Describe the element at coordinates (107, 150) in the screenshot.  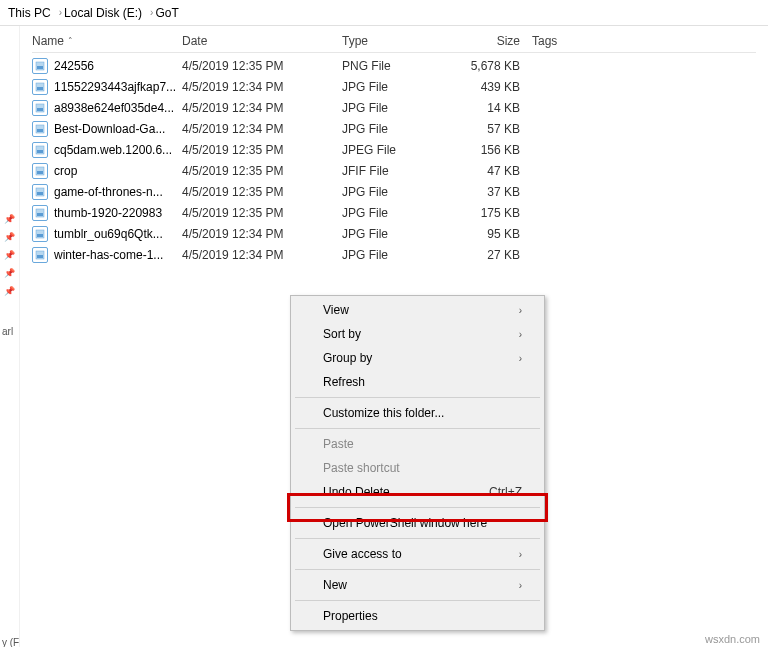
I see `file-name-cell: cq5dam.web.1200.6...` at that location.